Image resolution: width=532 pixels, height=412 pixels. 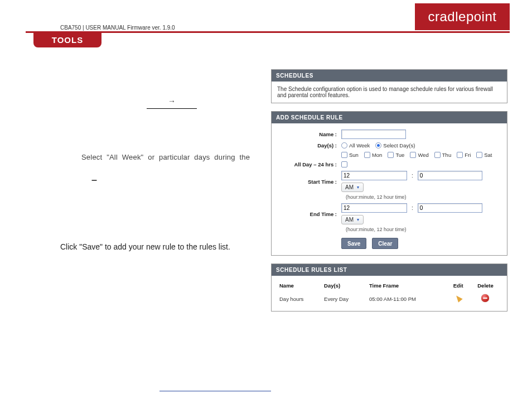 What do you see at coordinates (385, 243) in the screenshot?
I see `clear-button: Clear` at bounding box center [385, 243].